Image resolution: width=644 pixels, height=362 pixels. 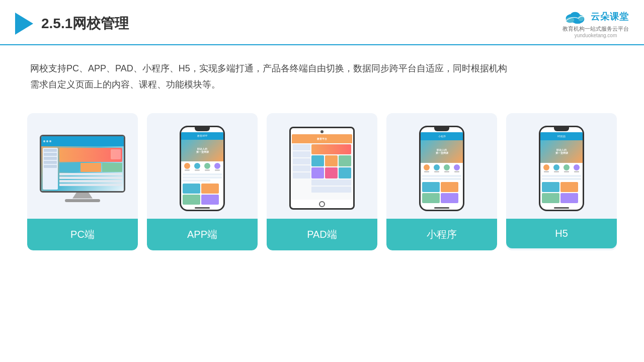 What do you see at coordinates (561, 208) in the screenshot?
I see `phone-home-bar-h5` at bounding box center [561, 208].